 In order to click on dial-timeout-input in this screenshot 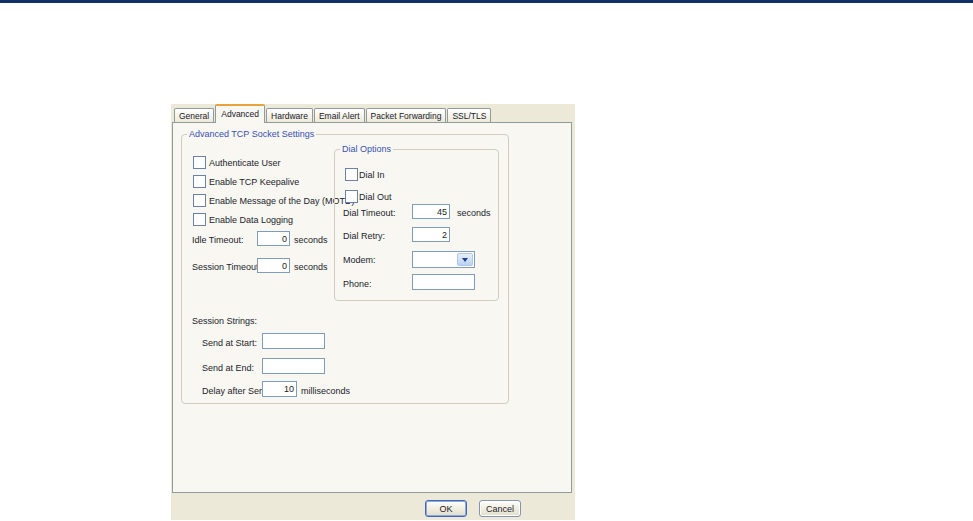, I will do `click(431, 212)`.